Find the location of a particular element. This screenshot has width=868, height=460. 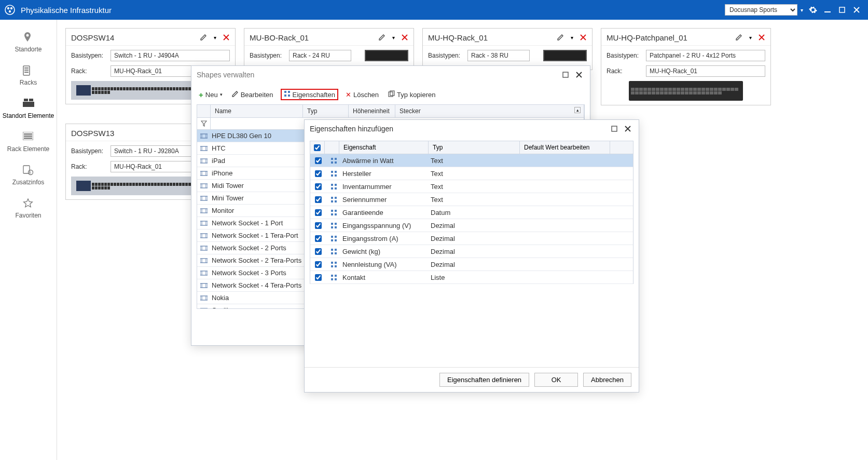

nav-favoriten: Favoriten is located at coordinates (28, 210).